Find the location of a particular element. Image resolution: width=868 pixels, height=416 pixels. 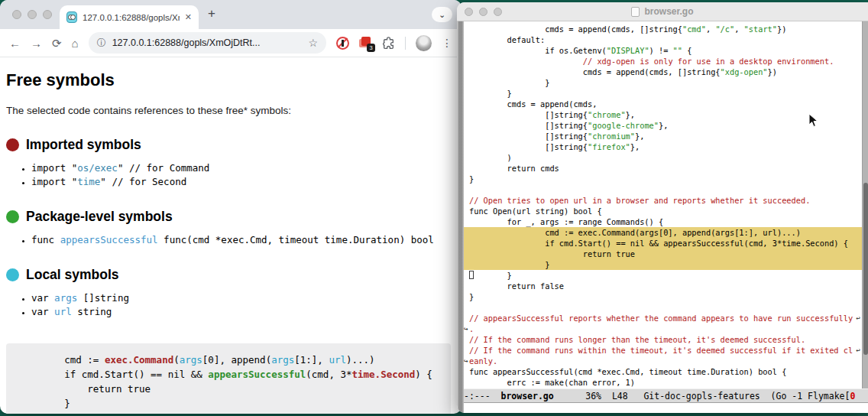

page-intro: The selected code contains references to… is located at coordinates (231, 110).